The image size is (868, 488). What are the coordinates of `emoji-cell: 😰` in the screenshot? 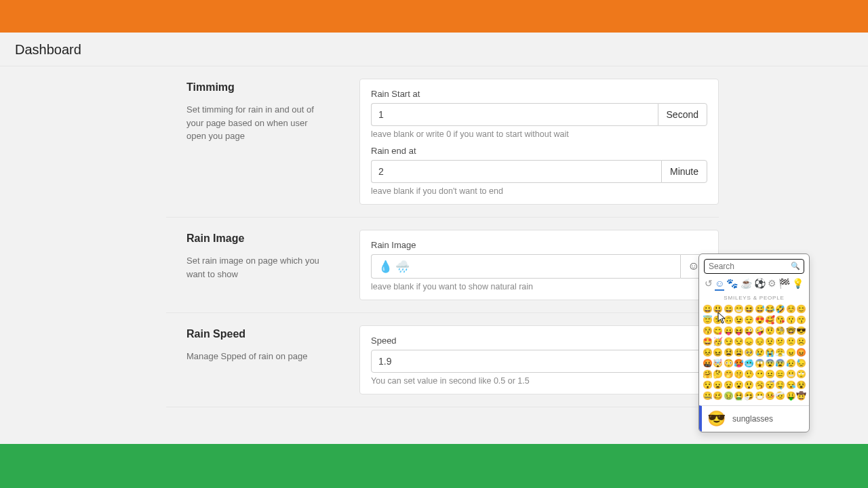 It's located at (780, 363).